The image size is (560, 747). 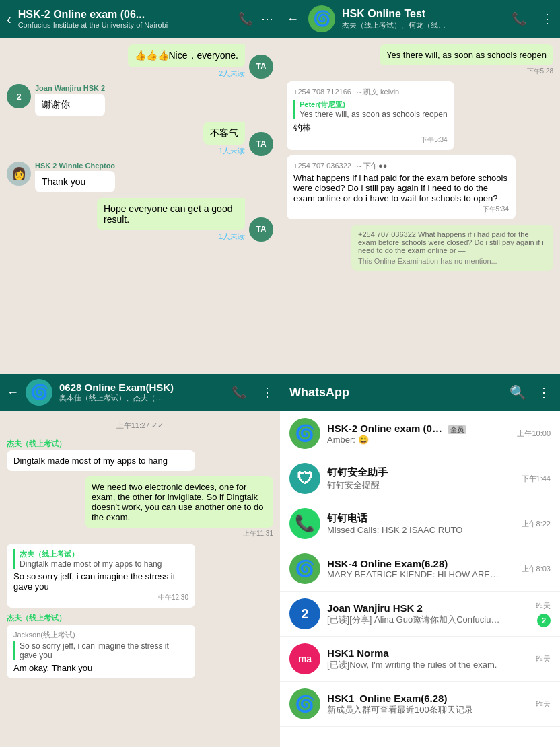 What do you see at coordinates (452, 248) in the screenshot?
I see `message-item: +254 707 036322 What happens if i had pa…` at bounding box center [452, 248].